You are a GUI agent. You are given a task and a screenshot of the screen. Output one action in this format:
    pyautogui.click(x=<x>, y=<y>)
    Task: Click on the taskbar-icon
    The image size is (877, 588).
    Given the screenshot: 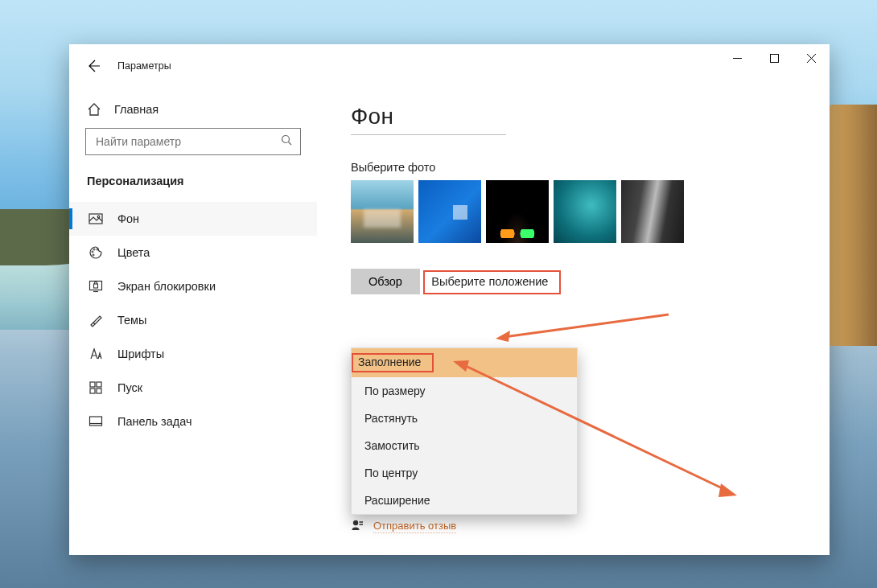 What is the action you would take?
    pyautogui.click(x=96, y=421)
    